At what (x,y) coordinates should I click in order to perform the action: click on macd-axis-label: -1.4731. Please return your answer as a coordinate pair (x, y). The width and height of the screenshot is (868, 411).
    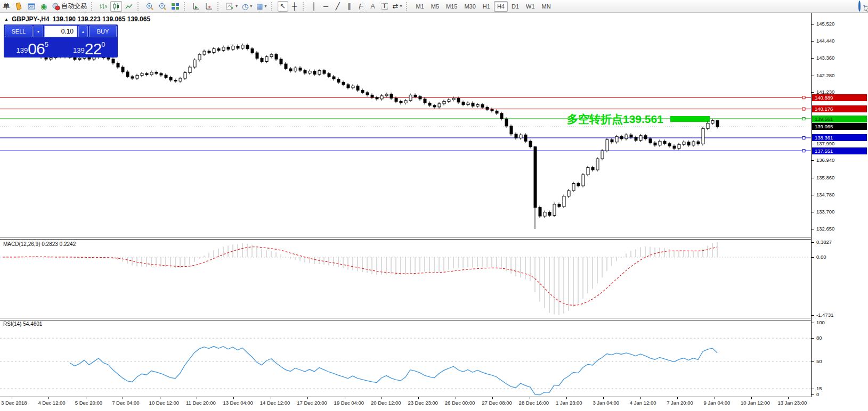
    Looking at the image, I should click on (825, 315).